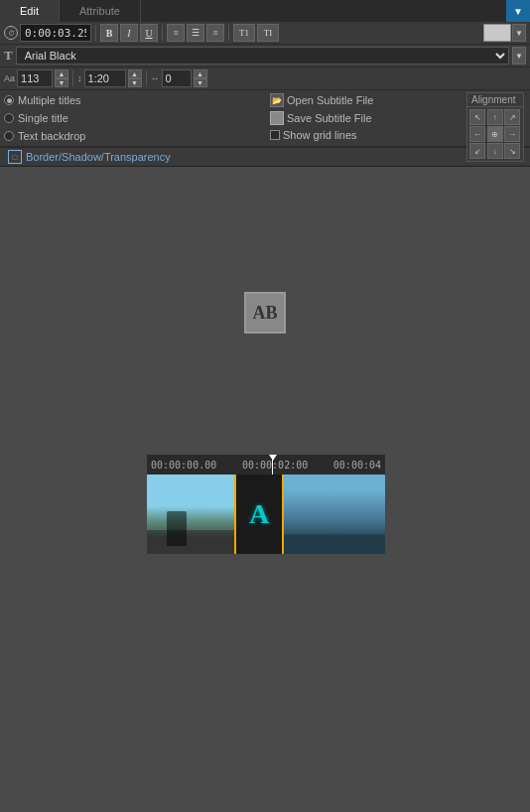 This screenshot has width=530, height=812. Describe the element at coordinates (265, 56) in the screenshot. I see `font-row: T Arial Black ▼` at that location.